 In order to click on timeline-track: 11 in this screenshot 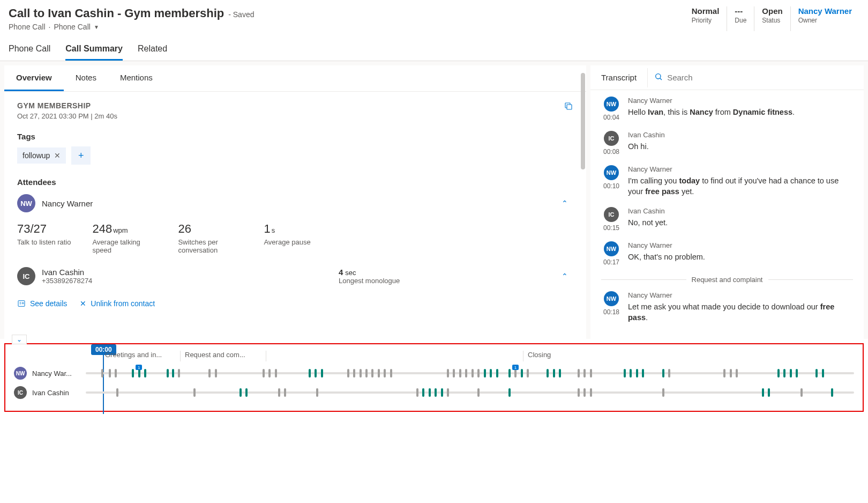, I will do `click(470, 373)`.